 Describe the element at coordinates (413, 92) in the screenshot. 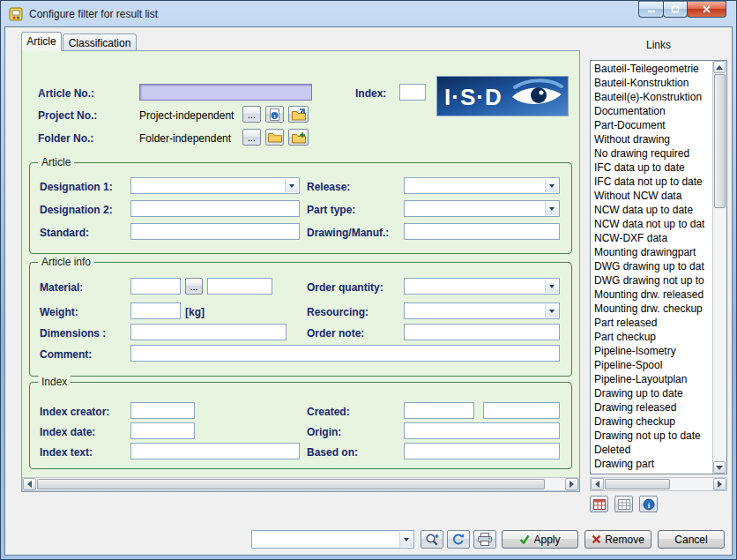

I see `index-input` at that location.